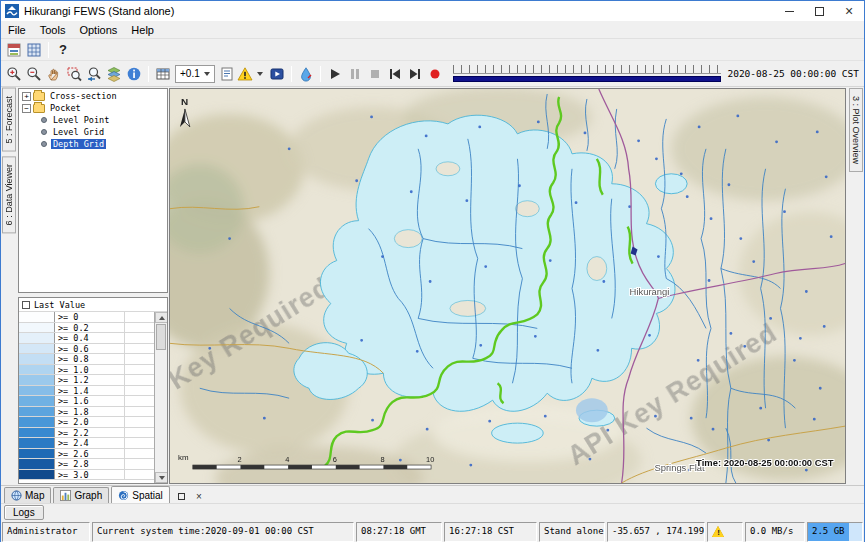  I want to click on legend-row: >= 2.8, so click(86, 464).